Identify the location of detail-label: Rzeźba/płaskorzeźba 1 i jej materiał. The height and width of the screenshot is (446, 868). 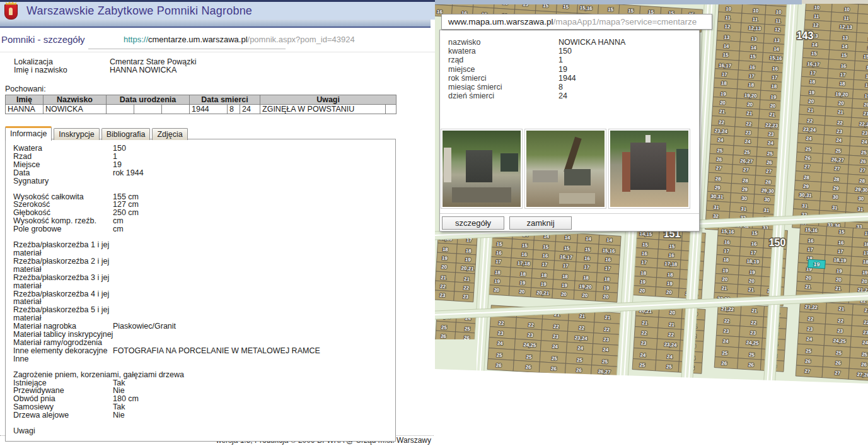
(63, 249).